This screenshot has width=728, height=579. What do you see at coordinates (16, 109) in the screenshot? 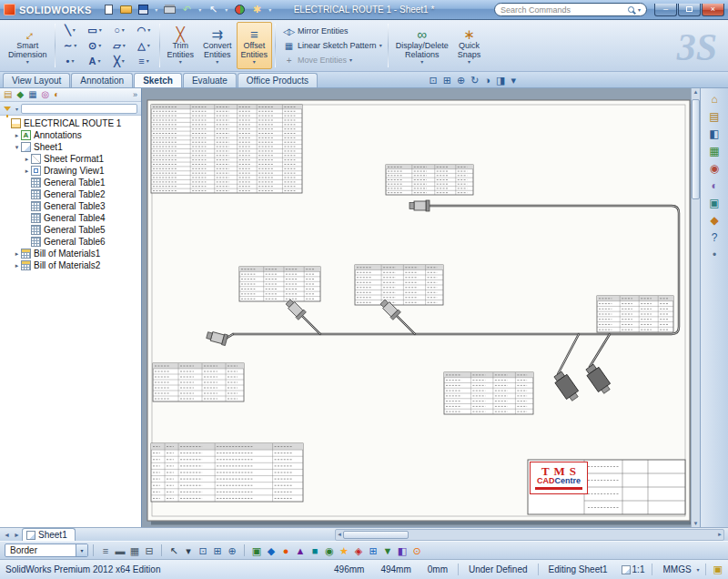
I see `filter-dropdown-arrow: ▾` at bounding box center [16, 109].